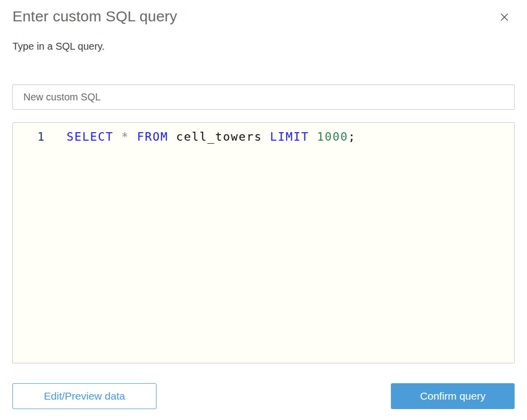 This screenshot has width=527, height=420. Describe the element at coordinates (263, 137) in the screenshot. I see `code-line: 1SELECT * FROM cell_towers LIMIT 1000;` at that location.